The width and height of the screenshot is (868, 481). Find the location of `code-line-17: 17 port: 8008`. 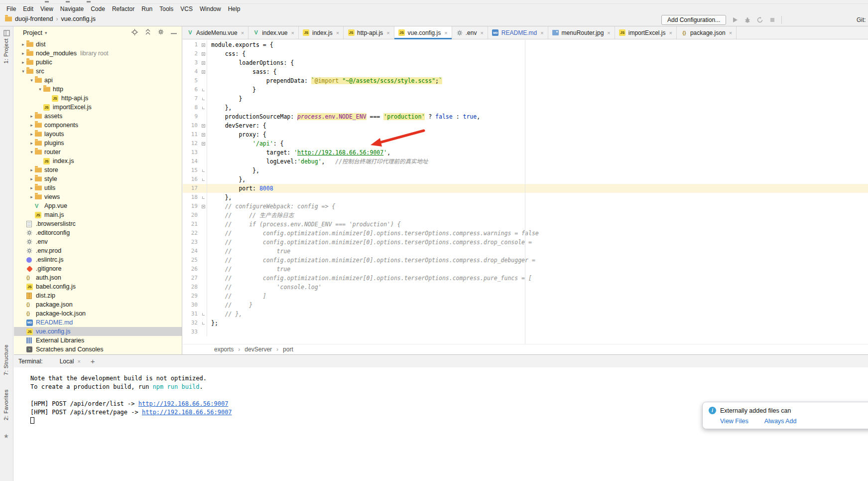

code-line-17: 17 port: 8008 is located at coordinates (525, 188).